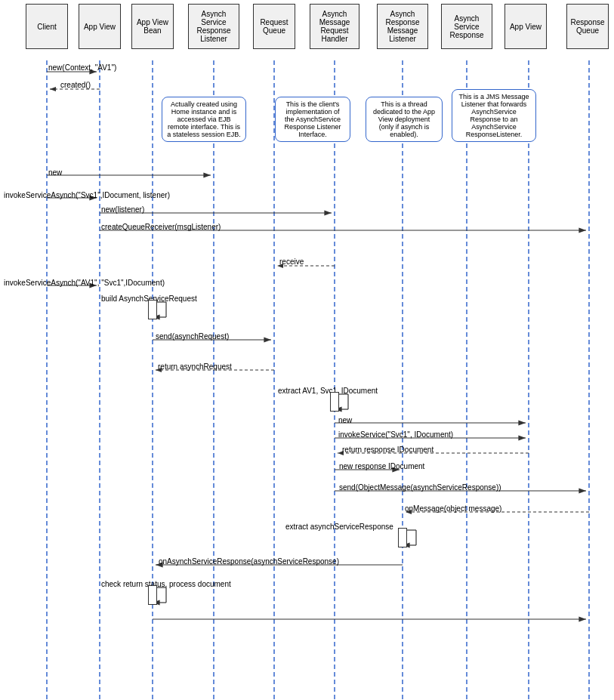  Describe the element at coordinates (55, 172) in the screenshot. I see `msg-new: new` at that location.